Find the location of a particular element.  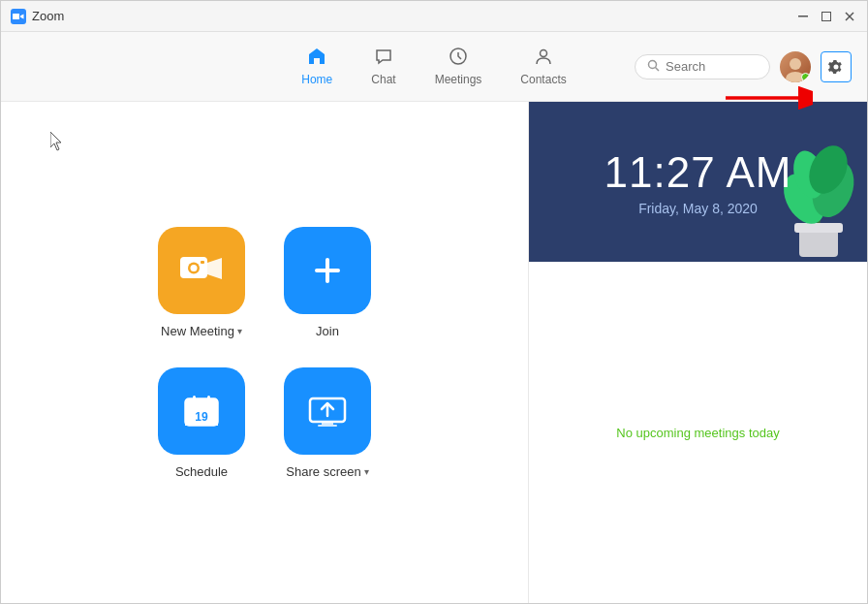

schedule-label: Schedule is located at coordinates (202, 471).